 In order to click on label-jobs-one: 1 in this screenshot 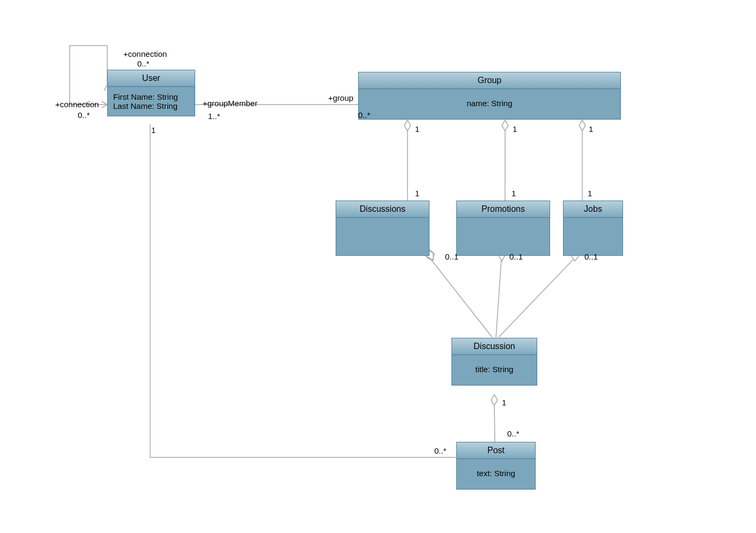, I will do `click(590, 193)`.